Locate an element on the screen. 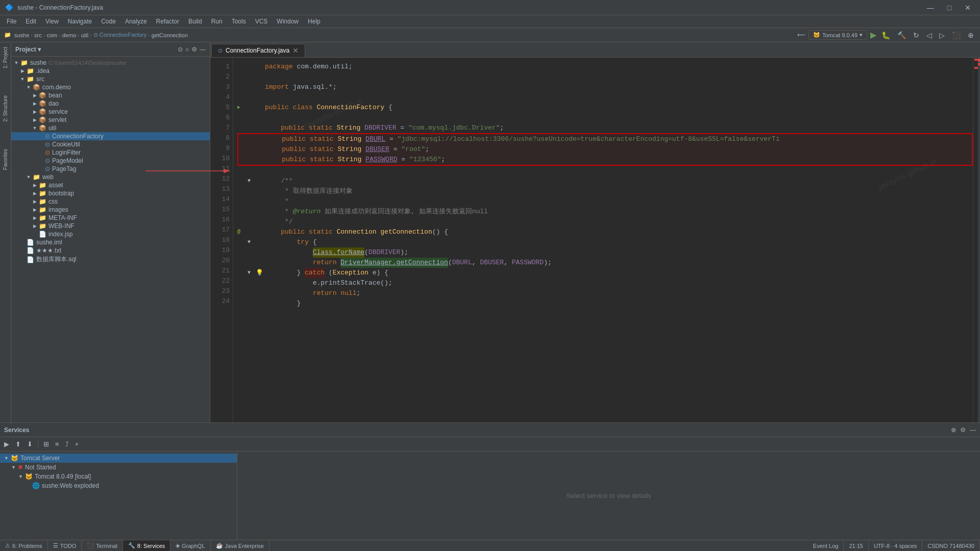 The height and width of the screenshot is (551, 980). java-enterprise-label: Java Enterprise is located at coordinates (244, 546).